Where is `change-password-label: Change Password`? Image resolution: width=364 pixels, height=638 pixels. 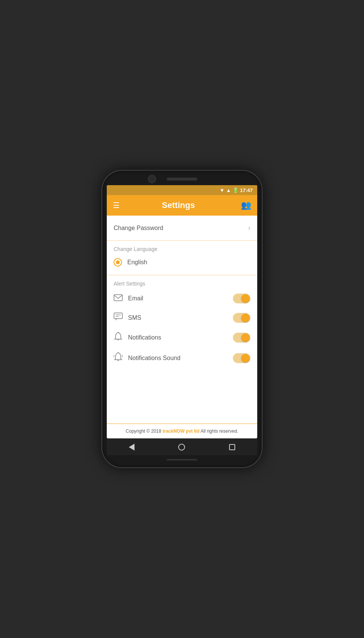 change-password-label: Change Password is located at coordinates (138, 228).